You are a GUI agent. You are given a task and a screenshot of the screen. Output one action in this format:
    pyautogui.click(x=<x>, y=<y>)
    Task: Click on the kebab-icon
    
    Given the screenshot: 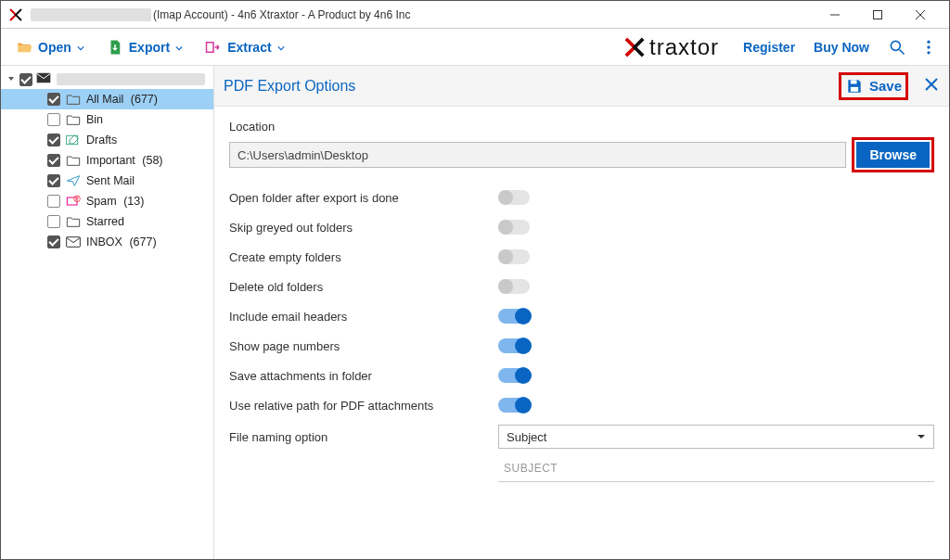 What is the action you would take?
    pyautogui.click(x=929, y=47)
    